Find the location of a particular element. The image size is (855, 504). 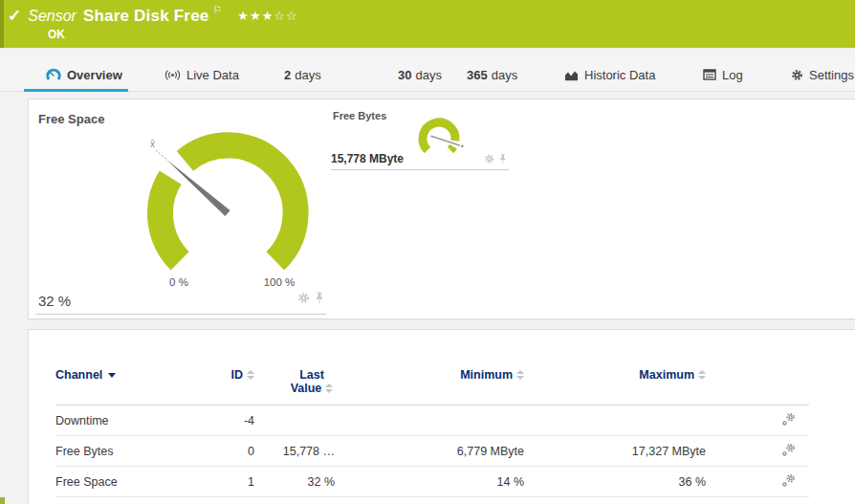

free-space-gauge-widget: Free Space x̄ 0 % 100 % 32 % is located at coordinates (182, 210).